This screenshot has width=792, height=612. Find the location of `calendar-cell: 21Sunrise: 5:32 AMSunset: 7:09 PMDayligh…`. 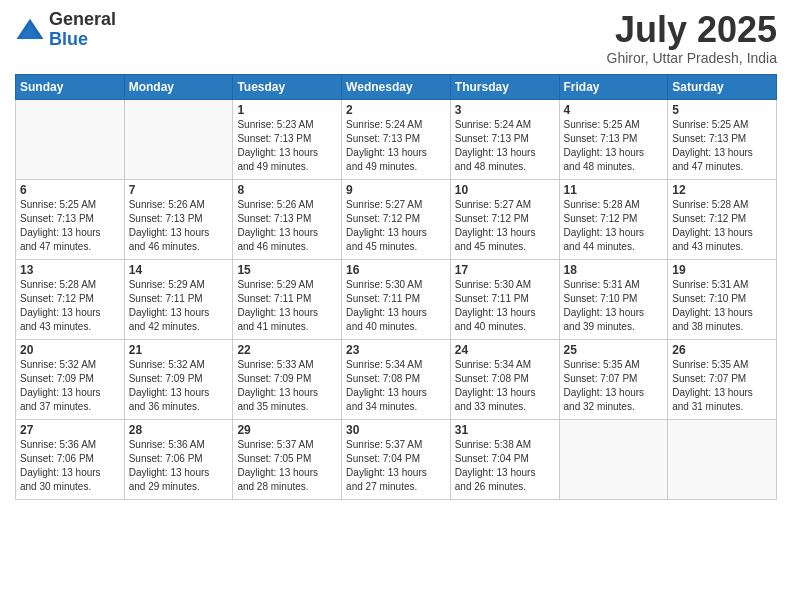

calendar-cell: 21Sunrise: 5:32 AMSunset: 7:09 PMDayligh… is located at coordinates (178, 379).